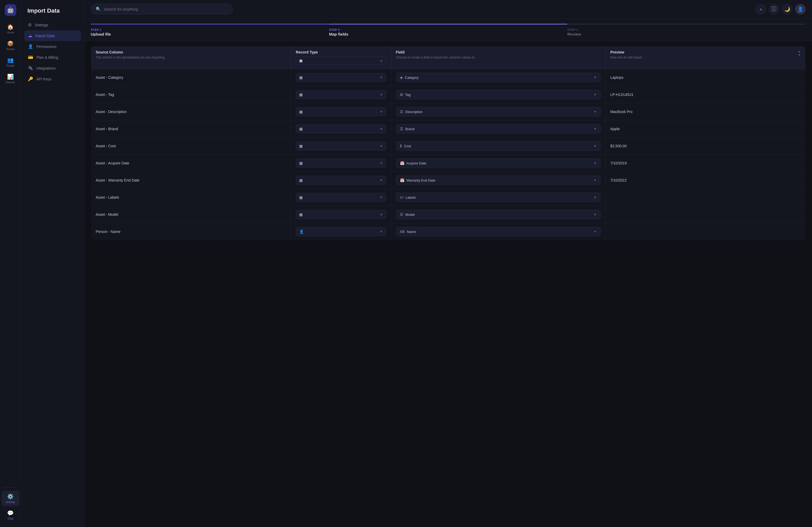  Describe the element at coordinates (31, 79) in the screenshot. I see `api-keys-icon: 🔑` at that location.